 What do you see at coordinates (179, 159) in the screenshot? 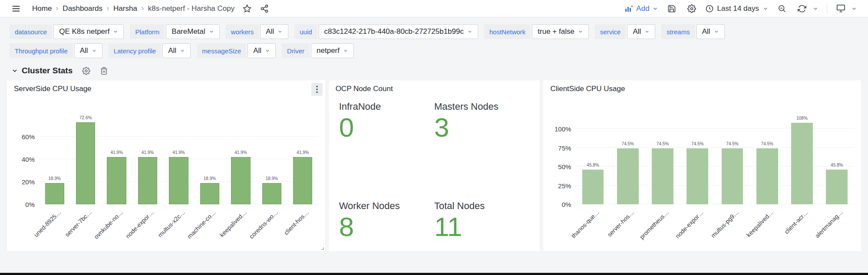
I see `chart-plot-area: 0%20%40%60%18.9%72.6%41.9%41.9%41.9%18.9…` at bounding box center [179, 159].